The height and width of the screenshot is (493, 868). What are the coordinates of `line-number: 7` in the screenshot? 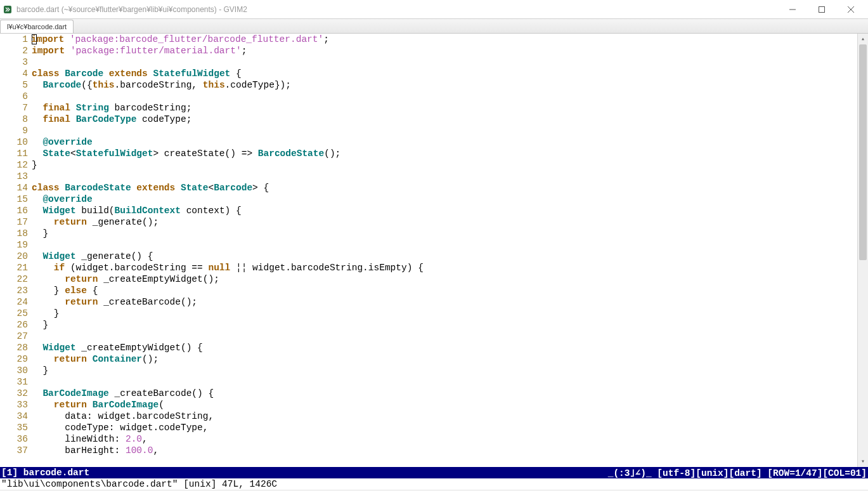 It's located at (14, 108).